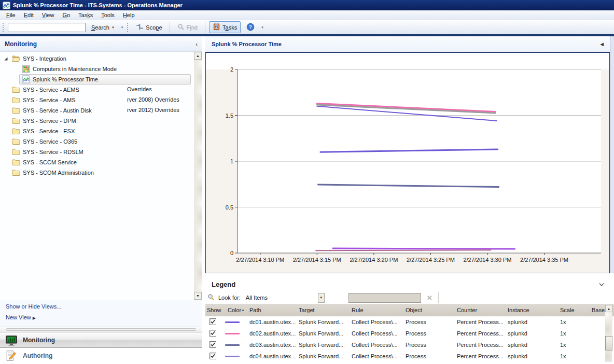 This screenshot has height=364, width=614. I want to click on column-header-path: Path▲, so click(255, 310).